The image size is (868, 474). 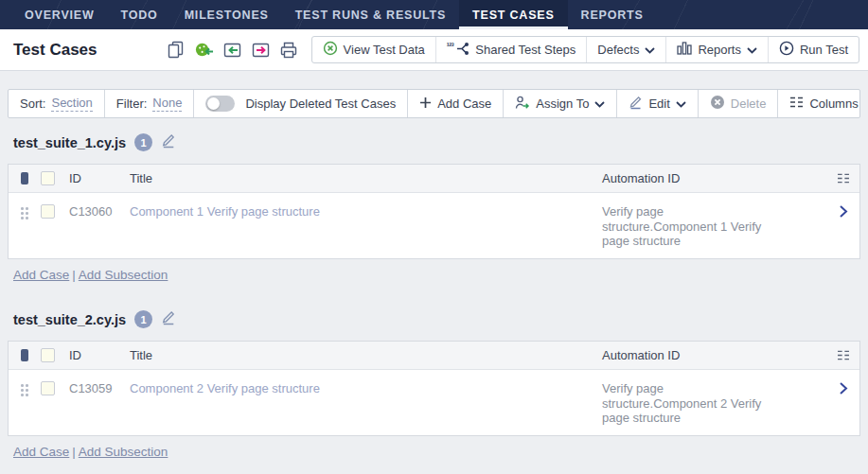 I want to click on play-circle-icon, so click(x=787, y=49).